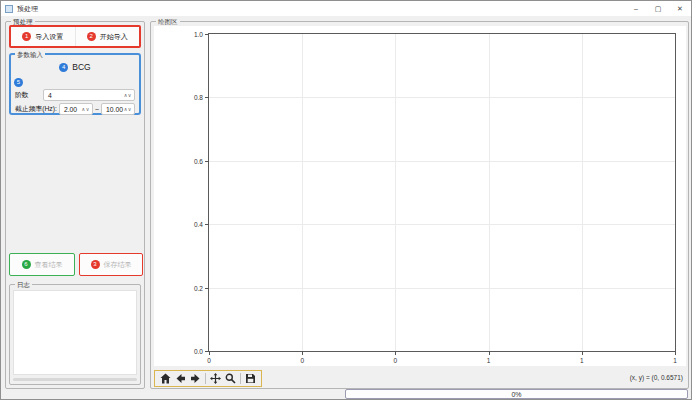 This screenshot has width=692, height=400. I want to click on minimize-icon: –, so click(636, 8).